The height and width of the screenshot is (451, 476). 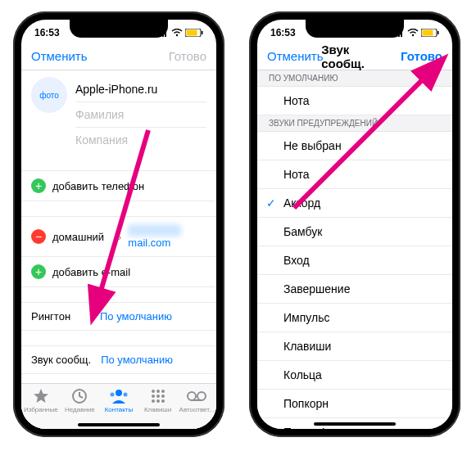 I want to click on minus-icon: −, so click(x=39, y=237).